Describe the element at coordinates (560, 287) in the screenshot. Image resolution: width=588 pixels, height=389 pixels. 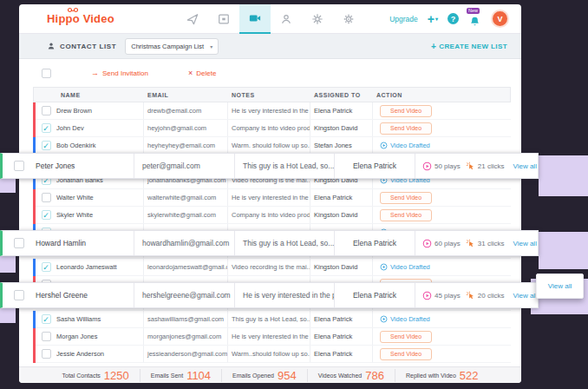
I see `view-all-tooltip: View all` at that location.